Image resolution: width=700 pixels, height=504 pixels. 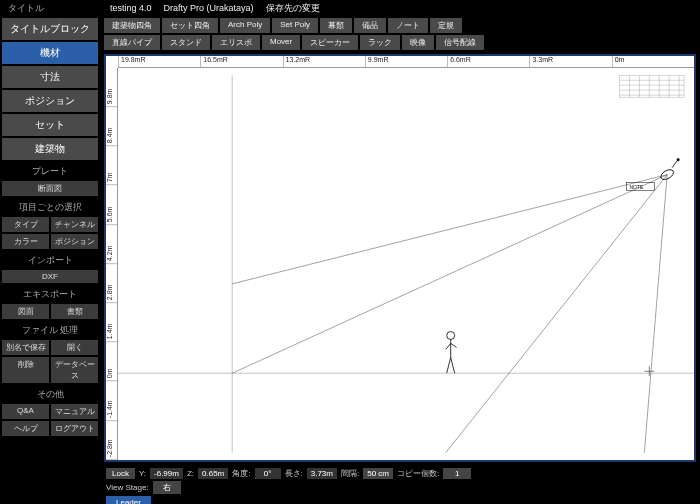 I want to click on app-name: Drafty Pro (Urakataya), so click(x=209, y=8).